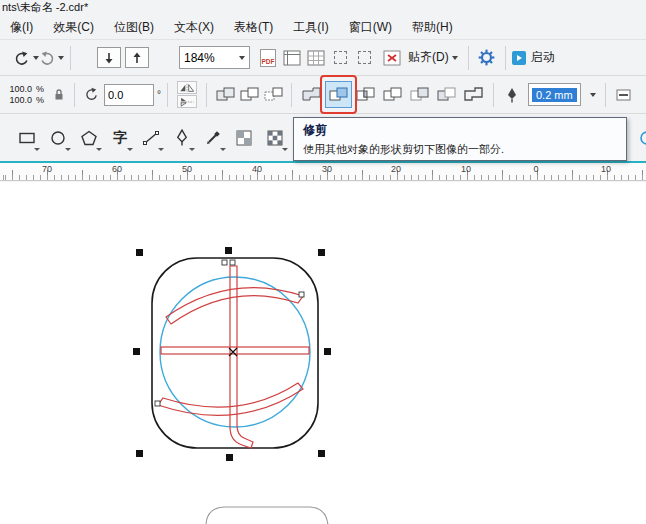 The height and width of the screenshot is (524, 646). Describe the element at coordinates (117, 169) in the screenshot. I see `ruler-tick-label: 60` at that location.